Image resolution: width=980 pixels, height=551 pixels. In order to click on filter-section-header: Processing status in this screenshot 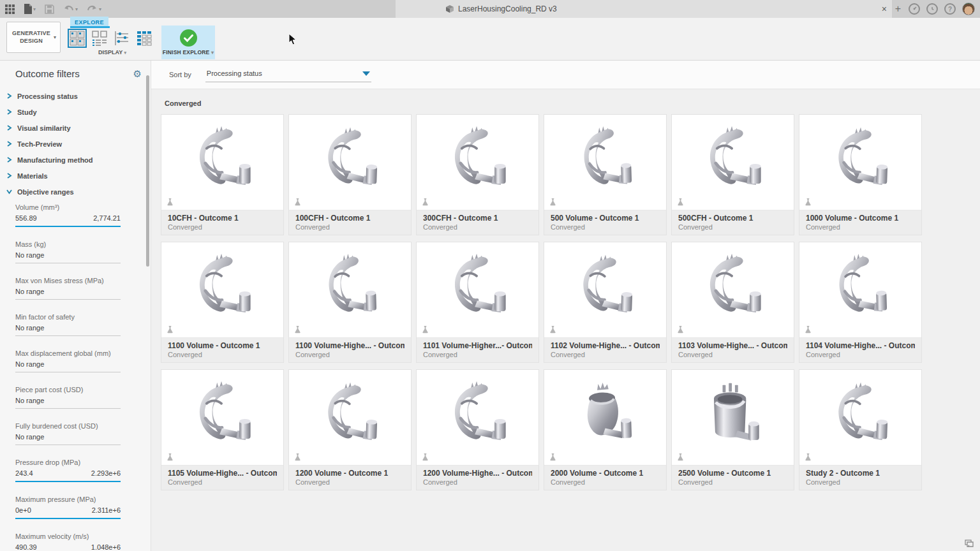, I will do `click(75, 96)`.